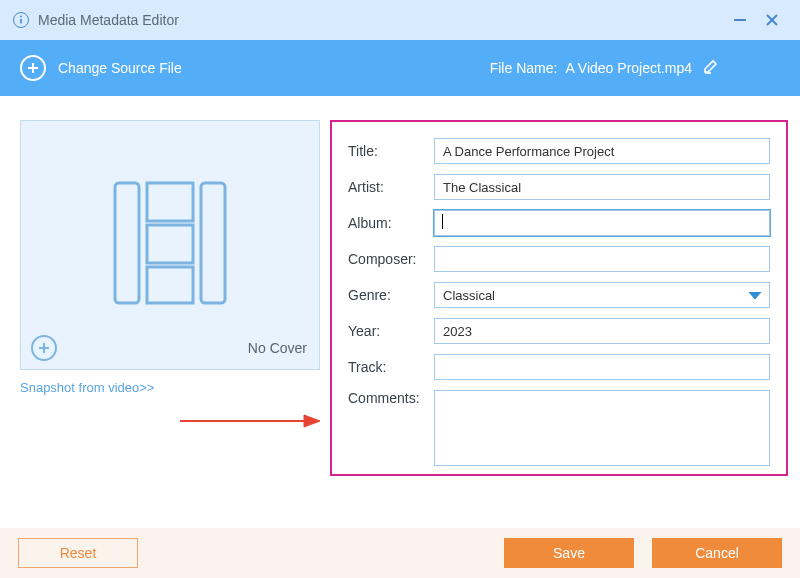  Describe the element at coordinates (391, 151) in the screenshot. I see `title-label: Title:` at that location.